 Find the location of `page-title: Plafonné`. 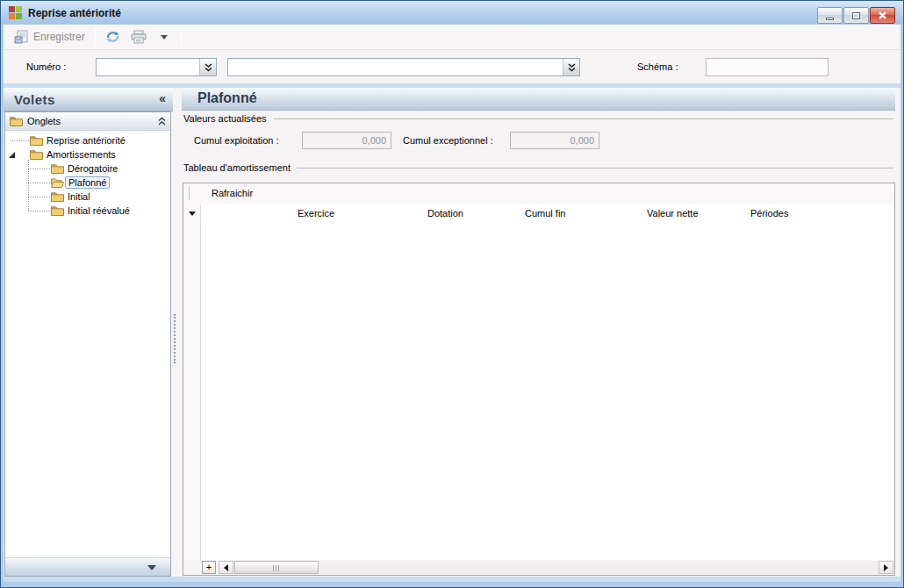

page-title: Plafonné is located at coordinates (227, 98).